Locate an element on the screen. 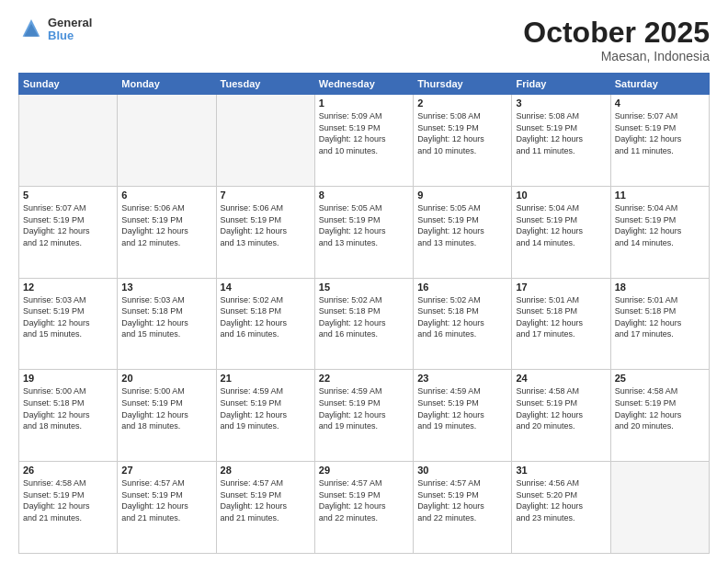 This screenshot has height=563, width=728. day-number: 1 is located at coordinates (364, 103).